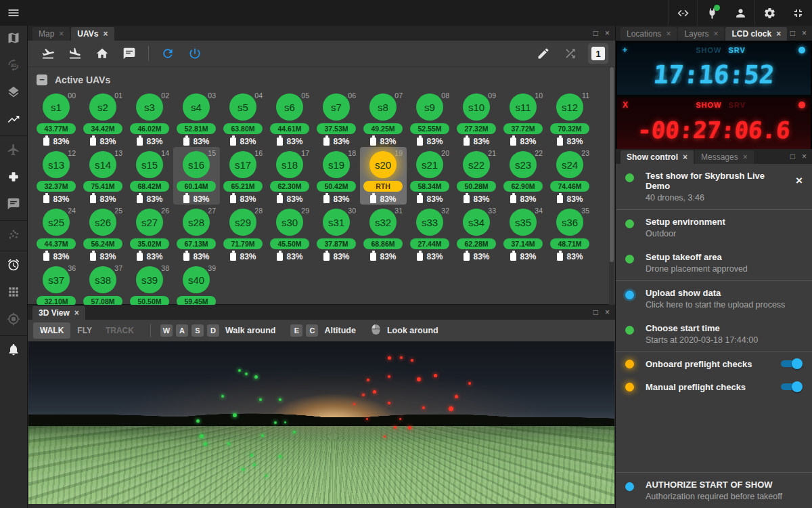  Describe the element at coordinates (570, 222) in the screenshot. I see `uav-status-circle: s36` at that location.